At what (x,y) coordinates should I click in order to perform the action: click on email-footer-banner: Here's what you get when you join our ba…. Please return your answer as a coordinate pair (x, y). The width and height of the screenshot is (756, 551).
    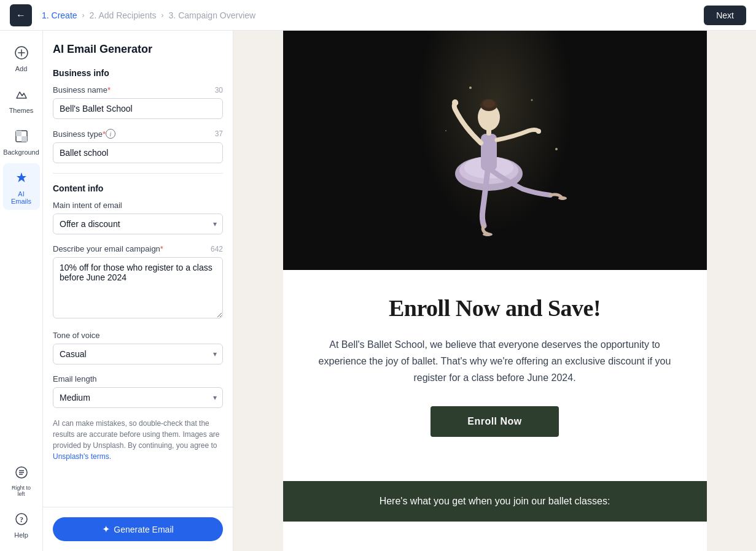
    Looking at the image, I should click on (495, 501).